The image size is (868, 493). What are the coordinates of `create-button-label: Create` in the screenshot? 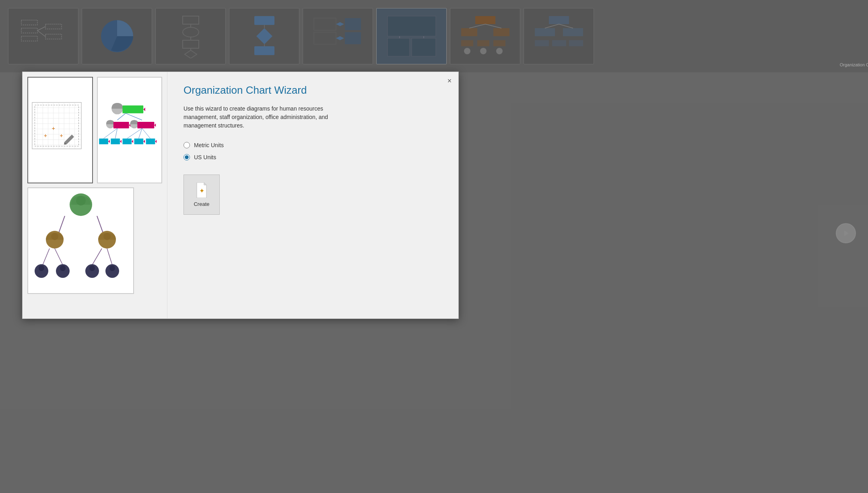 It's located at (201, 204).